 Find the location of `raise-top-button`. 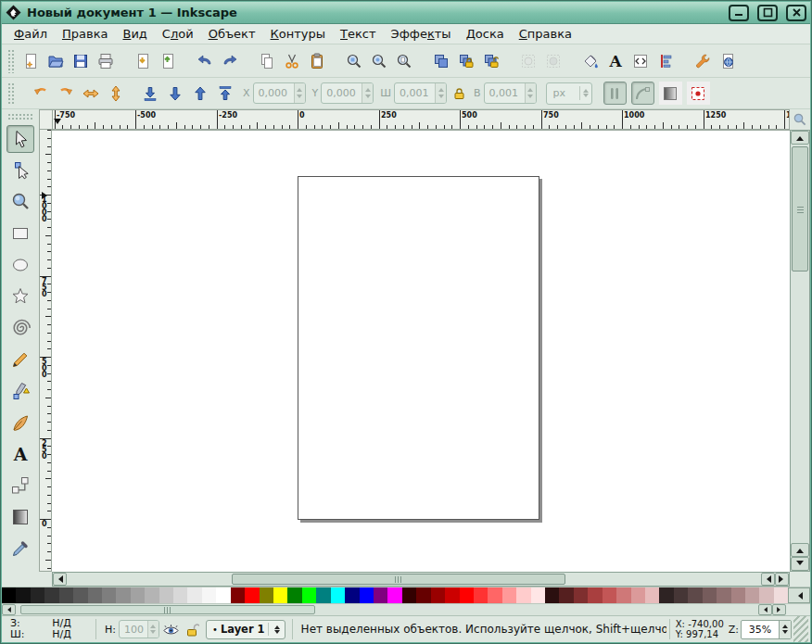

raise-top-button is located at coordinates (224, 94).